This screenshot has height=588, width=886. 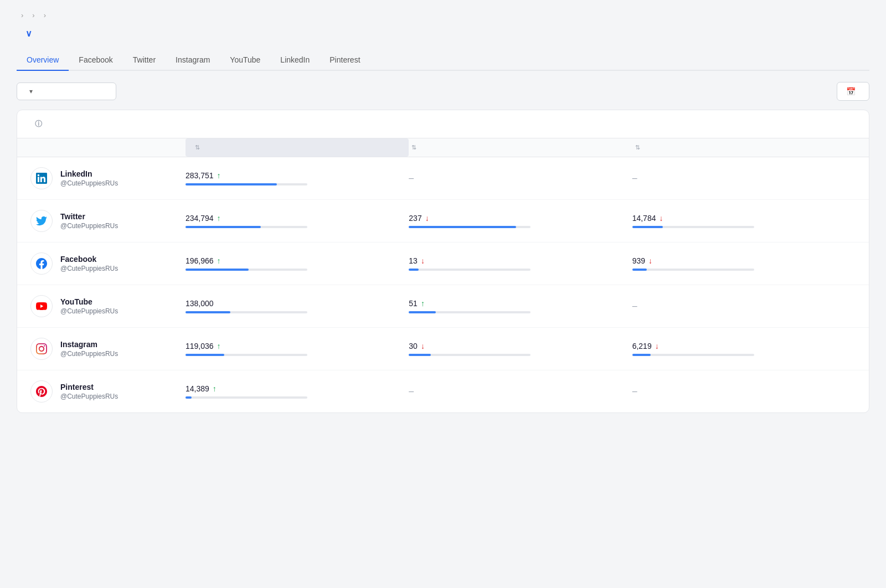 I want to click on date-filter-button: 📅, so click(x=853, y=91).